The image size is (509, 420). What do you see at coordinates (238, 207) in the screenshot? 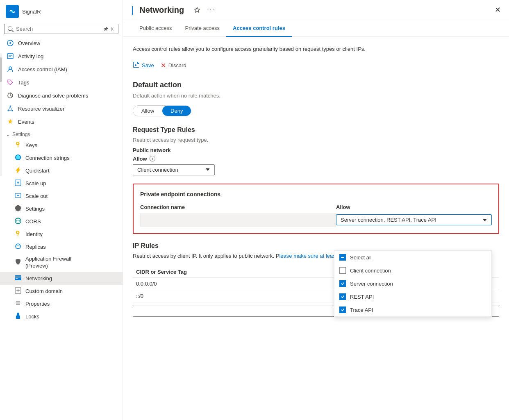
I see `col-connection-name: Connection name` at bounding box center [238, 207].